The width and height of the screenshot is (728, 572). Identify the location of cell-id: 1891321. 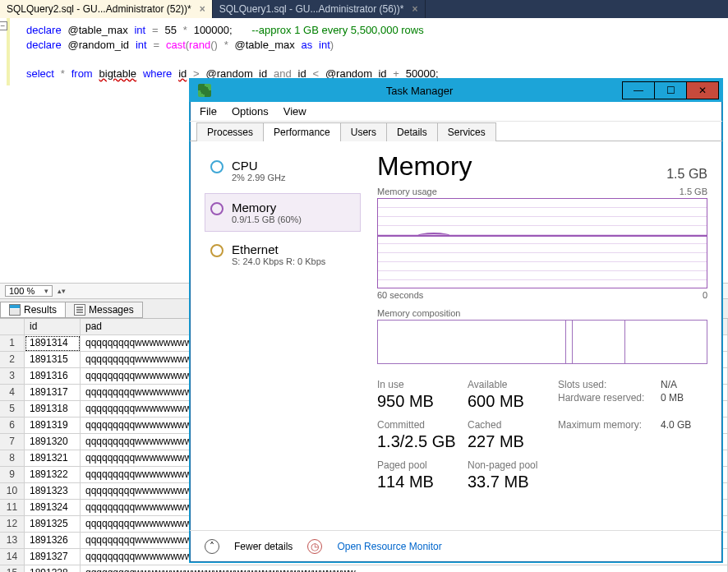
(53, 459).